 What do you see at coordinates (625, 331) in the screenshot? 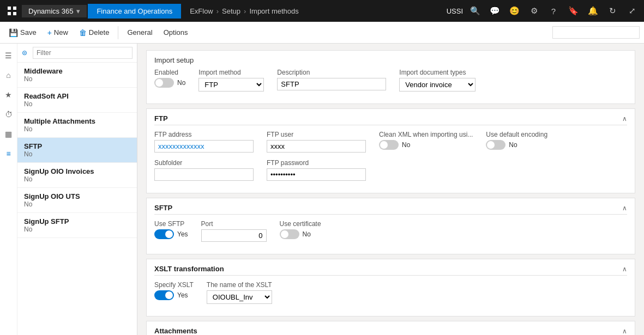
I see `attachments-collapse-icon: ∧` at bounding box center [625, 331].